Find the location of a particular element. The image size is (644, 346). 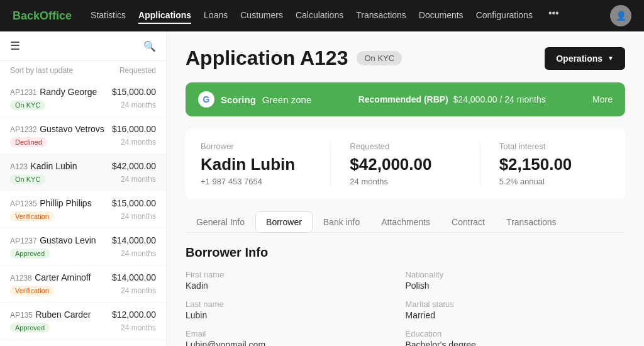

loan-item: AP135 Ruben Carder $12,000.00 Approved 2… is located at coordinates (83, 321).